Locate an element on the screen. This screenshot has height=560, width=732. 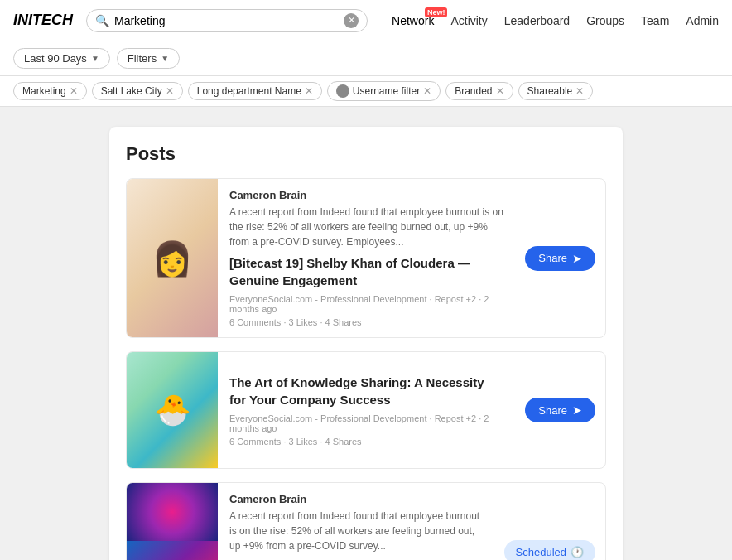
post-stats-1: 6 Comments · 3 Likes · 4 Shares is located at coordinates (366, 322).